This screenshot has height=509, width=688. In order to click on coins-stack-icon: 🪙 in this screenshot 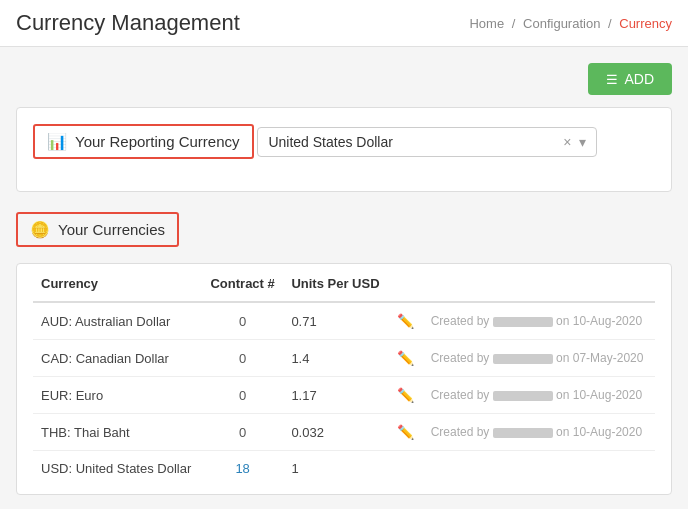, I will do `click(40, 230)`.